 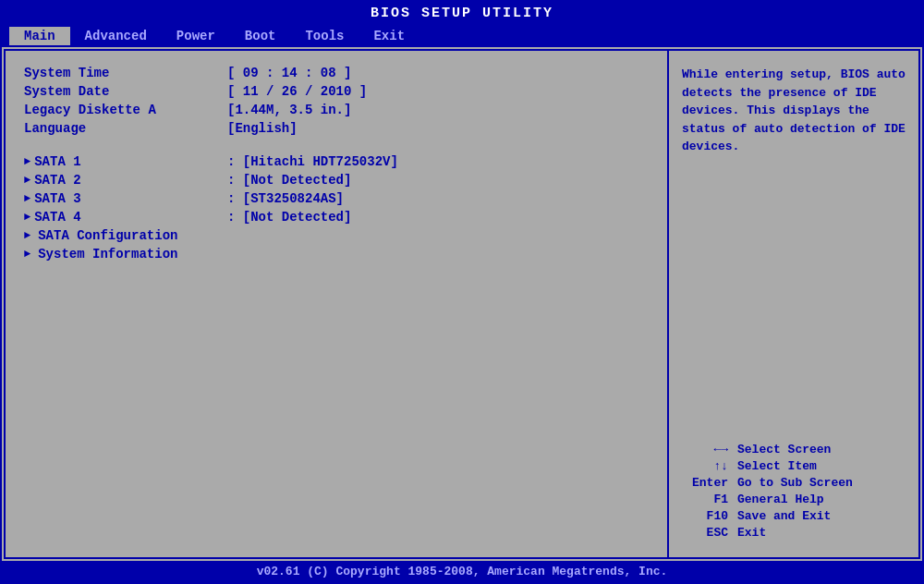 I want to click on nav-item-advanced: Advanced, so click(x=116, y=36).